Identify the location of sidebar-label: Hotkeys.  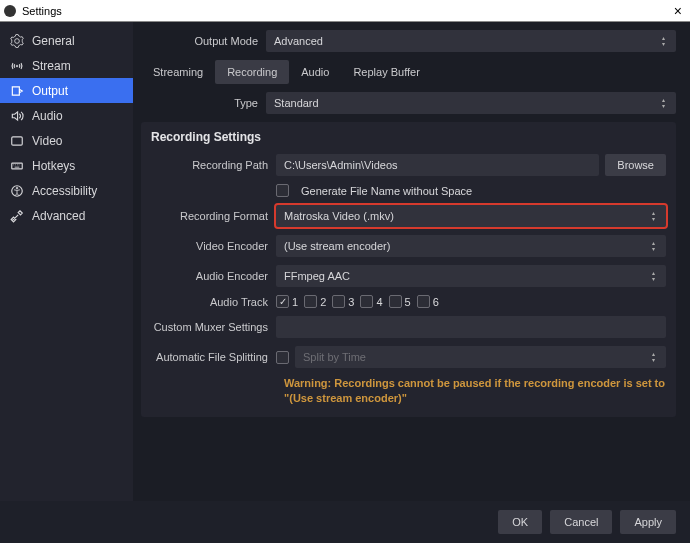
(54, 166).